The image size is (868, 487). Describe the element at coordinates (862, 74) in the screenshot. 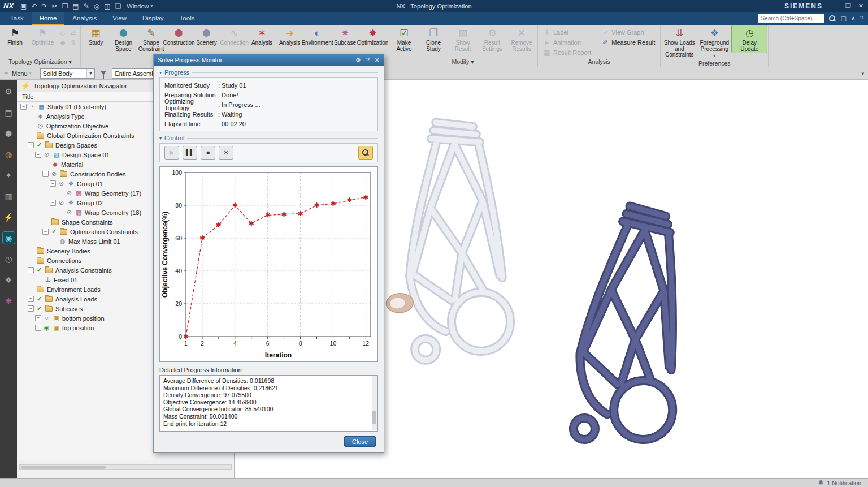

I see `collapse-panel-icon: ▾` at that location.